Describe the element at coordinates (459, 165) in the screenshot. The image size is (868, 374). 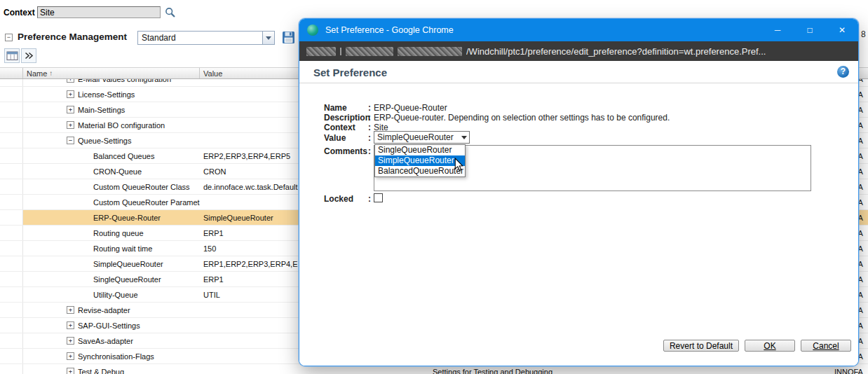
I see `mouse-cursor` at that location.